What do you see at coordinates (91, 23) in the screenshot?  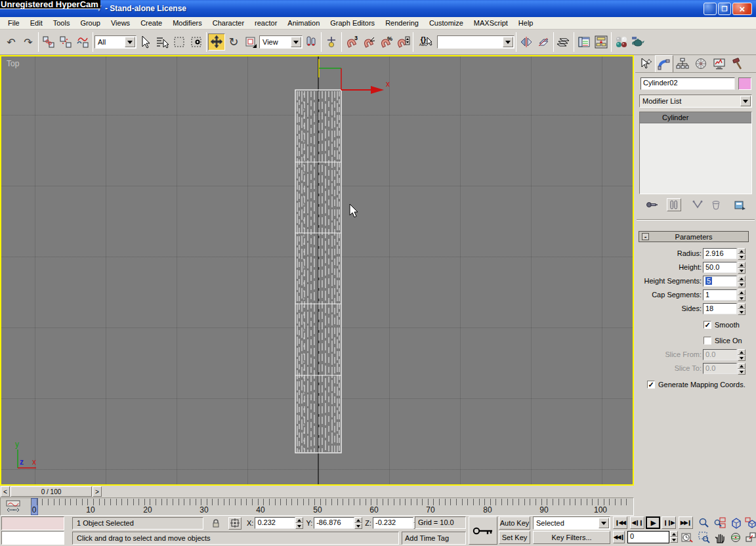 I see `menu-group: Group` at bounding box center [91, 23].